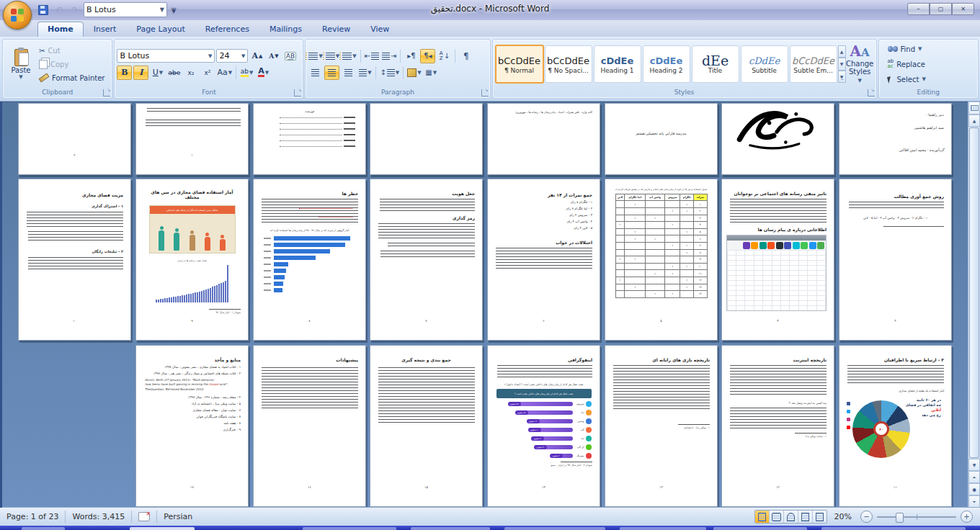 The image size is (980, 530). I want to click on paste-button: Paste ▼, so click(21, 64).